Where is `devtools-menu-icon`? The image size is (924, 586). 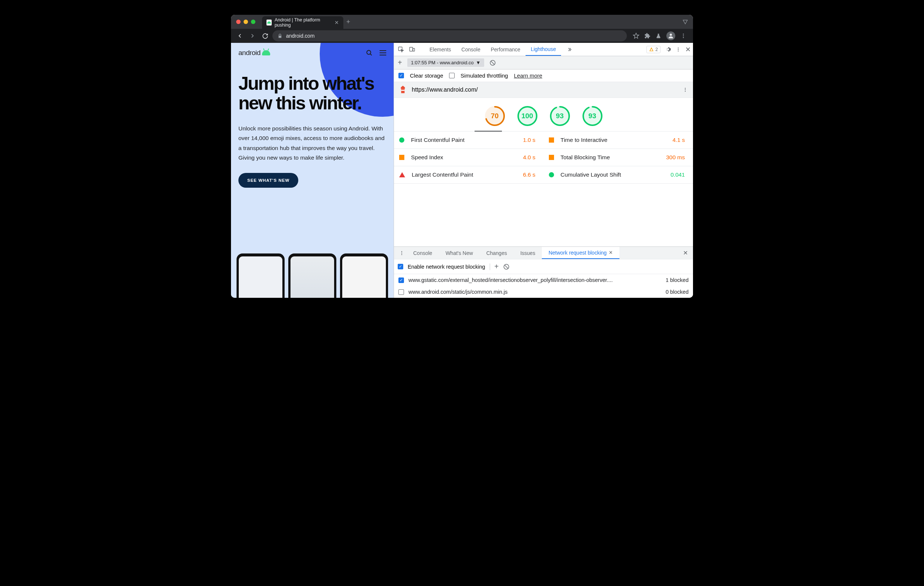
devtools-menu-icon is located at coordinates (678, 49).